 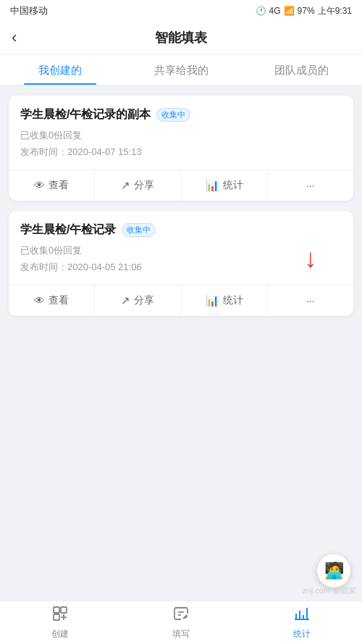 What do you see at coordinates (68, 230) in the screenshot?
I see `form-title-2: 学生晨检/午检记录` at bounding box center [68, 230].